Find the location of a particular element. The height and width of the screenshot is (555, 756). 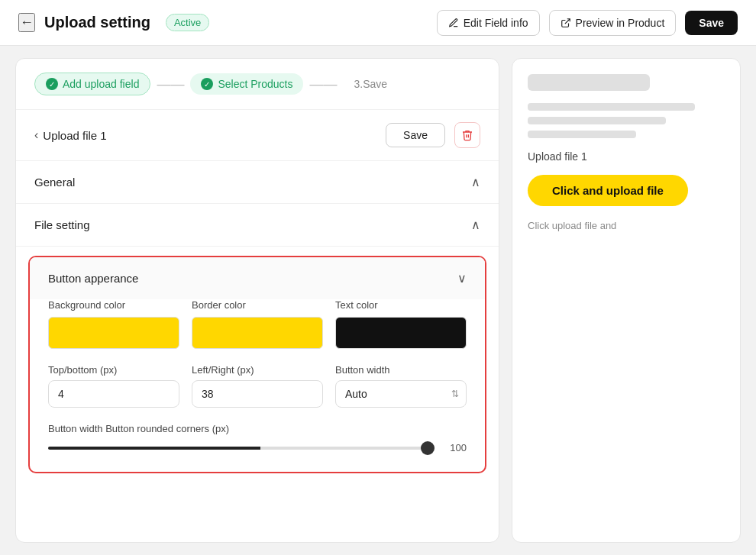

general-section: General ∧ is located at coordinates (257, 182).